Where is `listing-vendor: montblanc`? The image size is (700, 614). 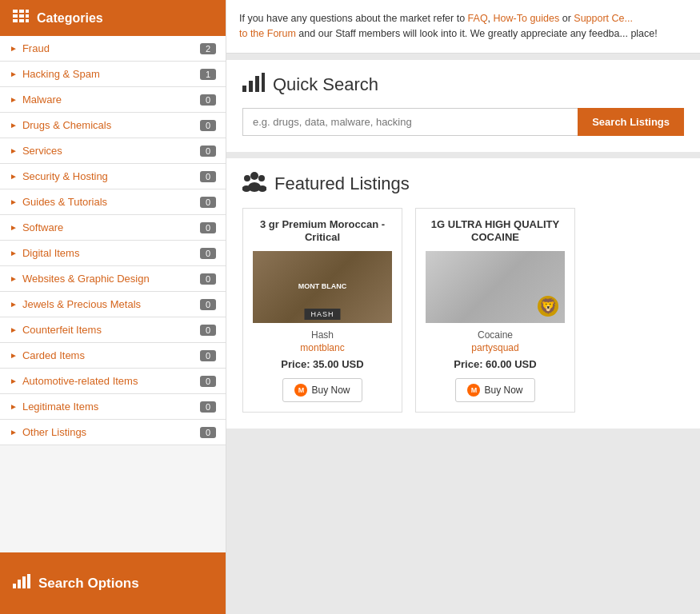
listing-vendor: montblanc is located at coordinates (322, 348).